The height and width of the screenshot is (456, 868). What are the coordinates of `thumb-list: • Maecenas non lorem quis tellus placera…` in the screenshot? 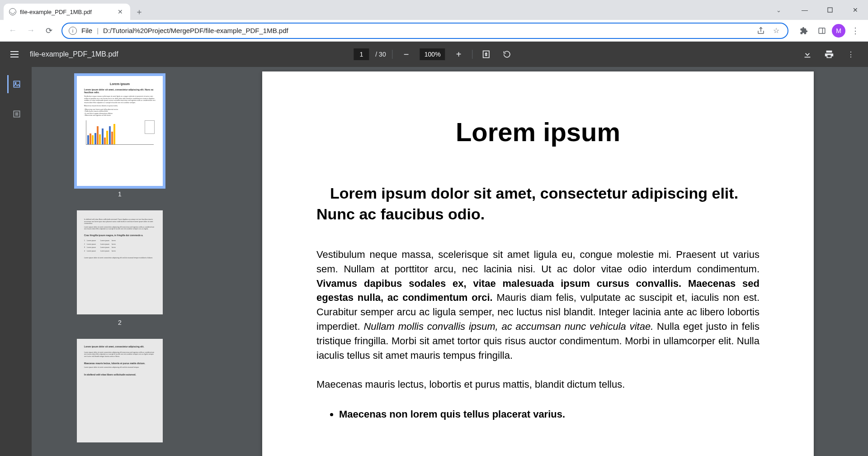 It's located at (120, 113).